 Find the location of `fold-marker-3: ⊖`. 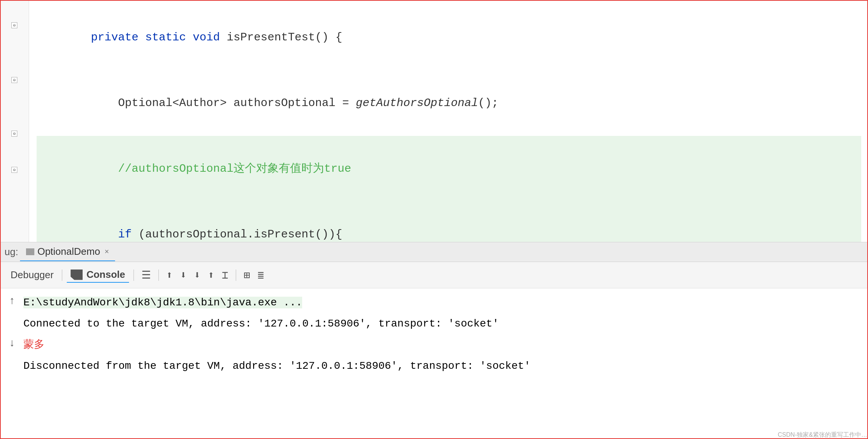

fold-marker-3: ⊖ is located at coordinates (14, 134).